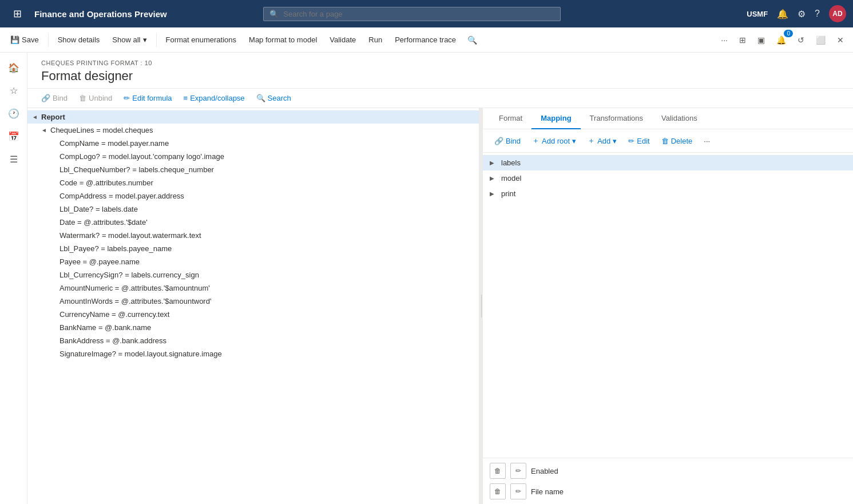 The image size is (853, 504). I want to click on tree-item-label: Lbl_Payee? = labels.payee_name, so click(267, 248).